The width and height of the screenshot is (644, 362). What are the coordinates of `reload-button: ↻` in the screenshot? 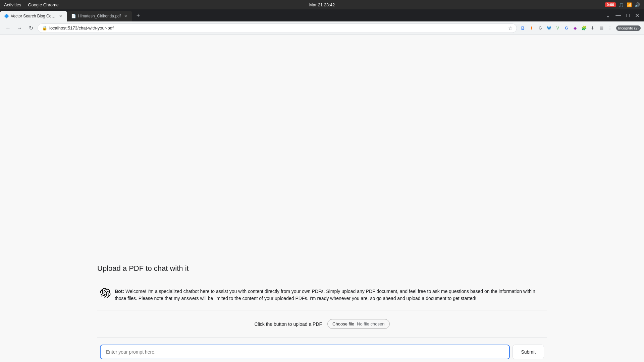 It's located at (31, 28).